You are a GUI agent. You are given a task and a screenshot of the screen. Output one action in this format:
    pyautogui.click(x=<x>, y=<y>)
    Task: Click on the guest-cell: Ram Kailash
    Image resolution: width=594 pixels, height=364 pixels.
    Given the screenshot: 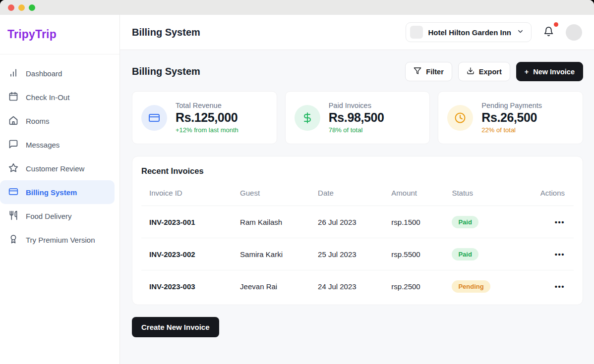 What is the action you would take?
    pyautogui.click(x=271, y=222)
    